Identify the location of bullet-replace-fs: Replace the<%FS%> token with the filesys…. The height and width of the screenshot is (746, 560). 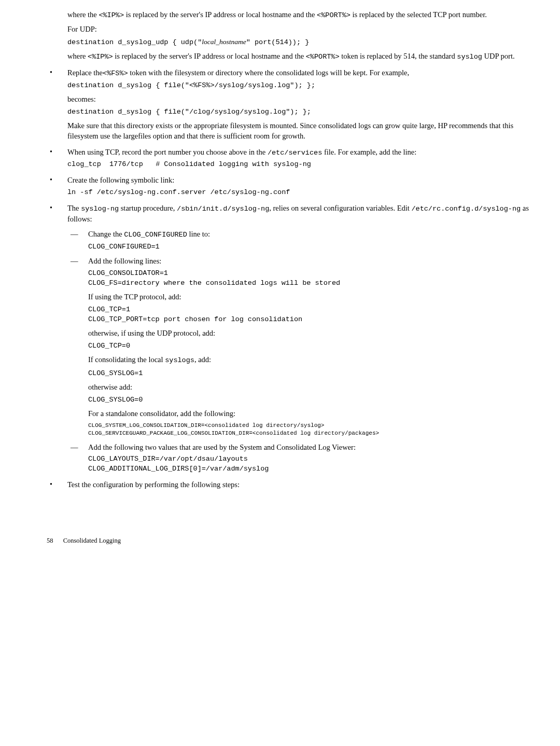
(288, 105).